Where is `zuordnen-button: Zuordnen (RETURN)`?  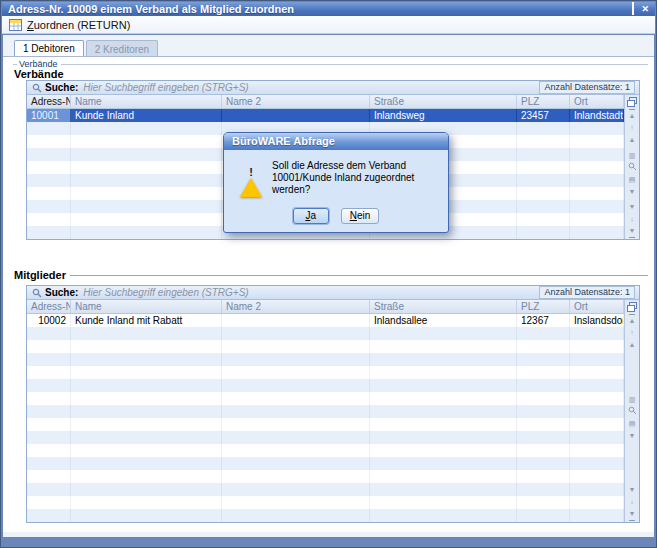 zuordnen-button: Zuordnen (RETURN) is located at coordinates (78, 25).